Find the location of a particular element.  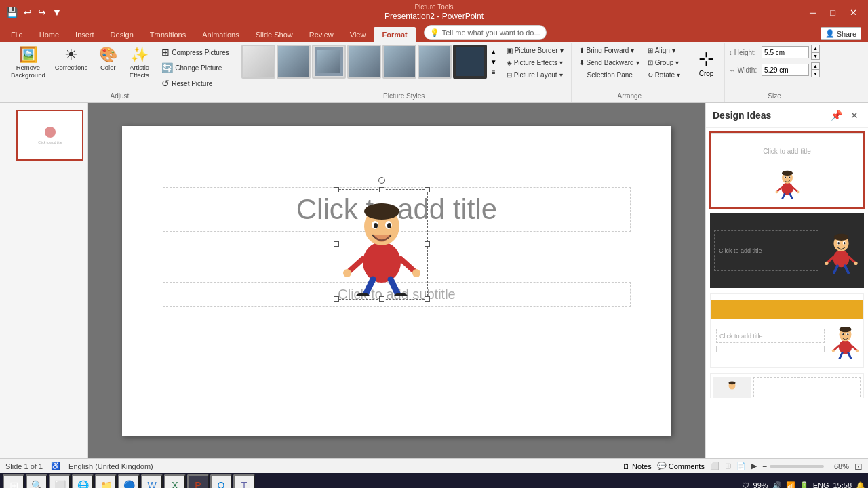

tab-view: View is located at coordinates (358, 35).